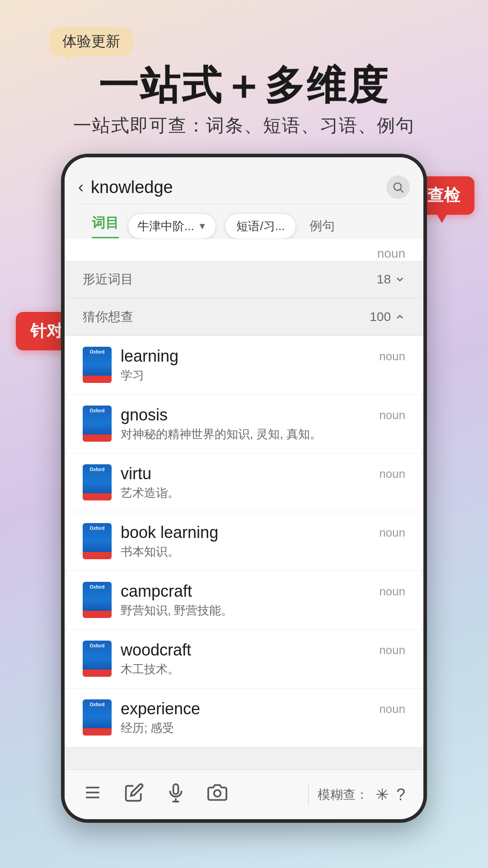 This screenshot has width=488, height=868. Describe the element at coordinates (245, 600) in the screenshot. I see `word-info: campcraft 野营知识, 野营技能。` at that location.